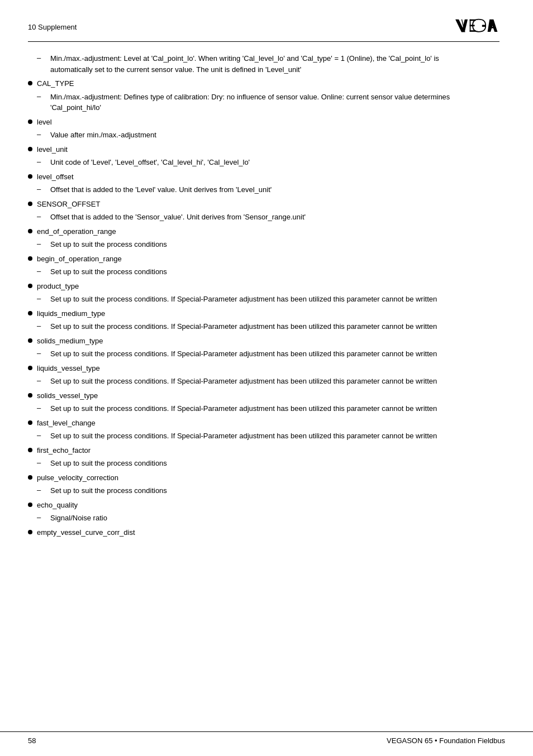 This screenshot has width=533, height=756. Describe the element at coordinates (260, 162) in the screenshot. I see `list-item: –Unit code of 'Level', 'Level_offset', '…` at that location.